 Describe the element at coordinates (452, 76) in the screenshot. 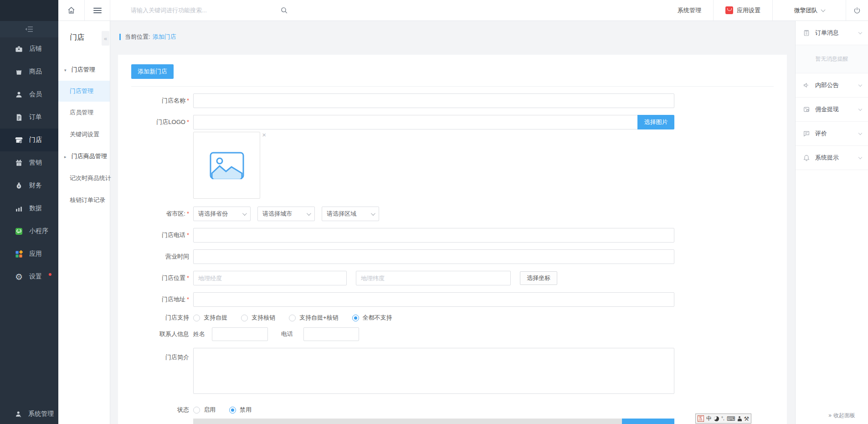

I see `card-header: 添加新门店` at that location.